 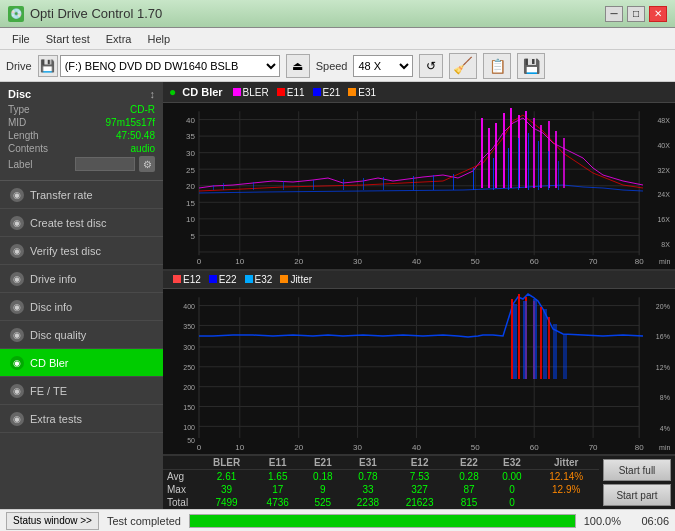 What do you see at coordinates (296, 280) in the screenshot?
I see `legend-jitter: Jitter` at bounding box center [296, 280].